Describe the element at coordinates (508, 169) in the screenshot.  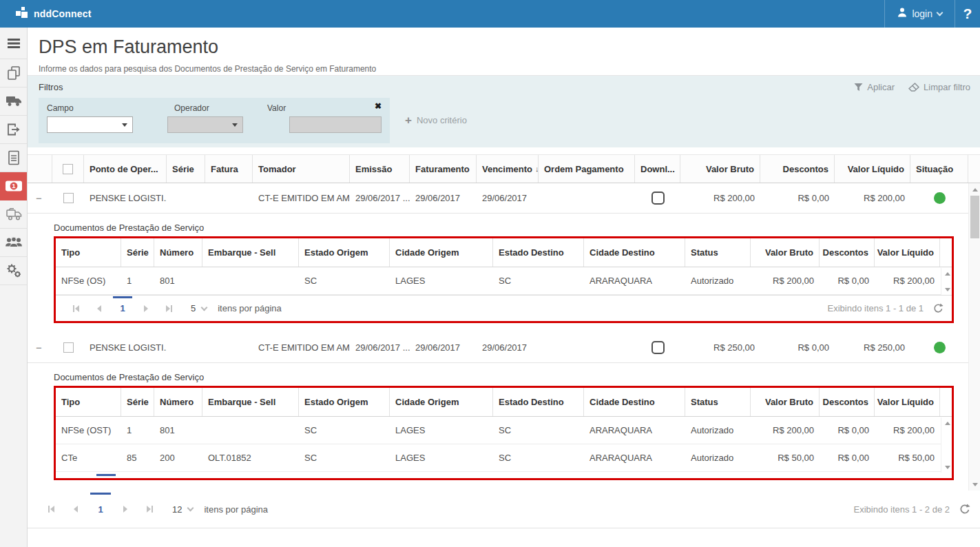
I see `column-header-vencimento: Vencimento↓` at that location.